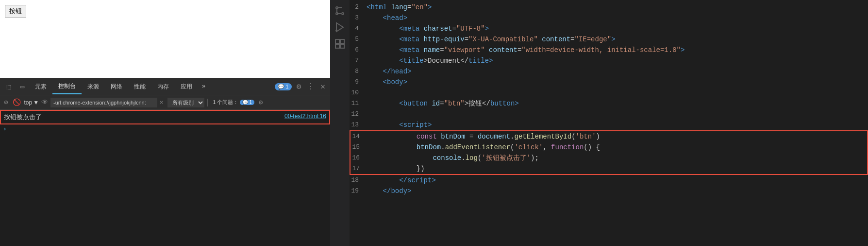 This screenshot has height=246, width=868. What do you see at coordinates (340, 11) in the screenshot?
I see `git-icon` at bounding box center [340, 11].